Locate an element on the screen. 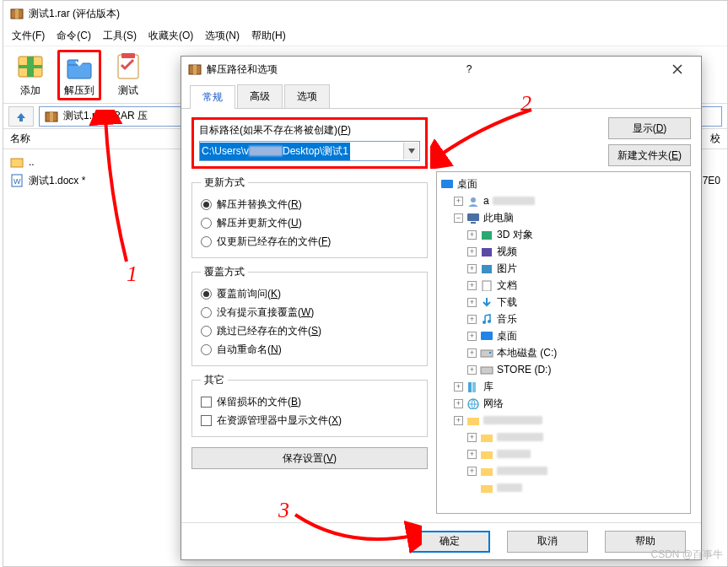 This screenshot has width=728, height=567. update-existing-option: 仅更新已经存在的文件(F) is located at coordinates (310, 241).